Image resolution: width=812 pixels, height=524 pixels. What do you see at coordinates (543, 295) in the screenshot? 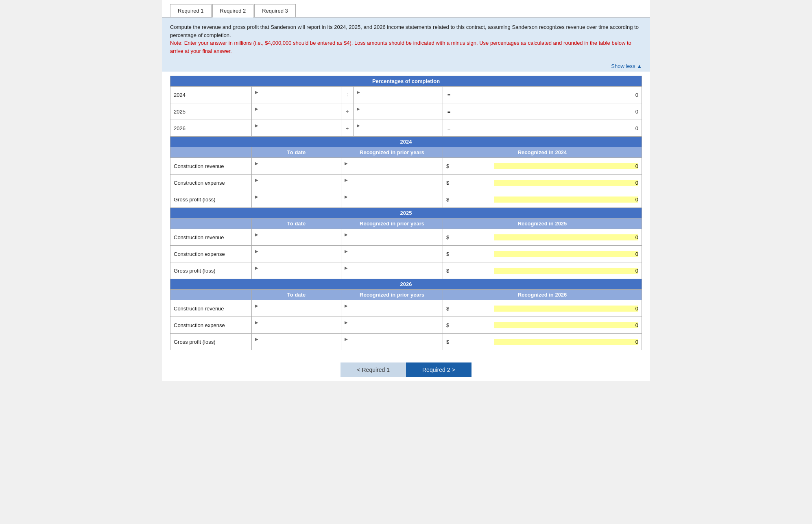
I see `col-recognized-2026: Recognized in 2026` at bounding box center [543, 295].